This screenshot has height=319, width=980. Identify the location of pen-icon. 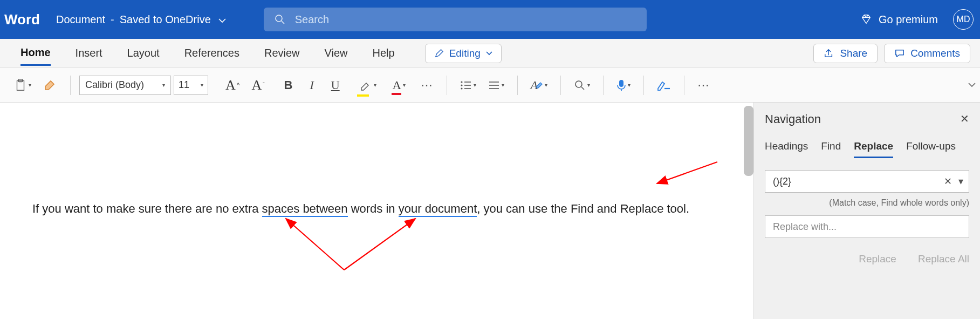
(439, 53).